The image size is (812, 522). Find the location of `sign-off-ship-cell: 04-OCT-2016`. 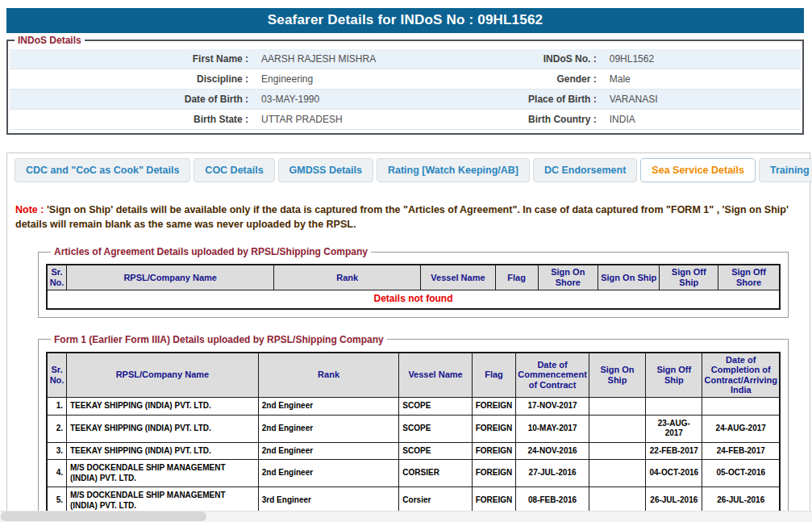

sign-off-ship-cell: 04-OCT-2016 is located at coordinates (674, 474).